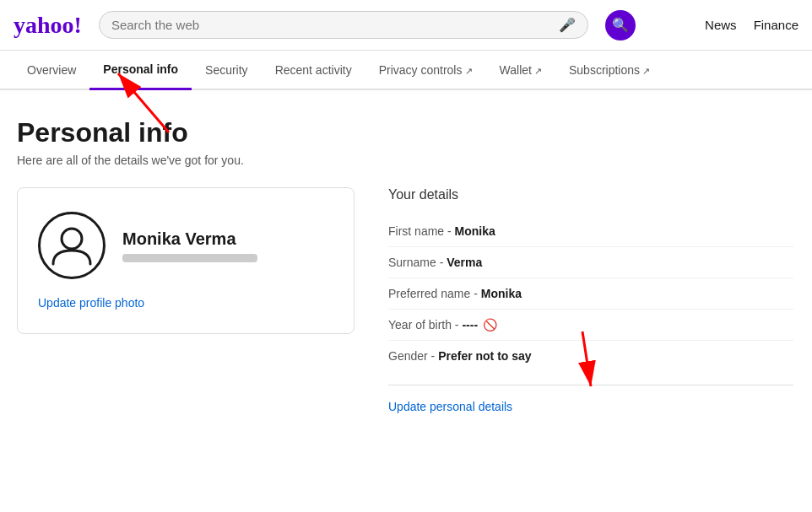 The image size is (812, 512). Describe the element at coordinates (409, 356) in the screenshot. I see `detail-label-gender: Gender` at that location.